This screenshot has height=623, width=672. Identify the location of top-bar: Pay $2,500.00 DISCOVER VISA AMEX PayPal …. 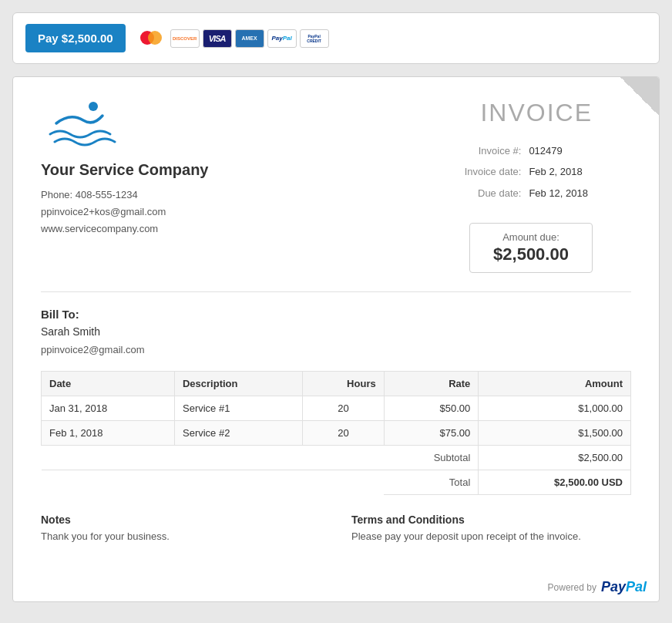
(336, 39).